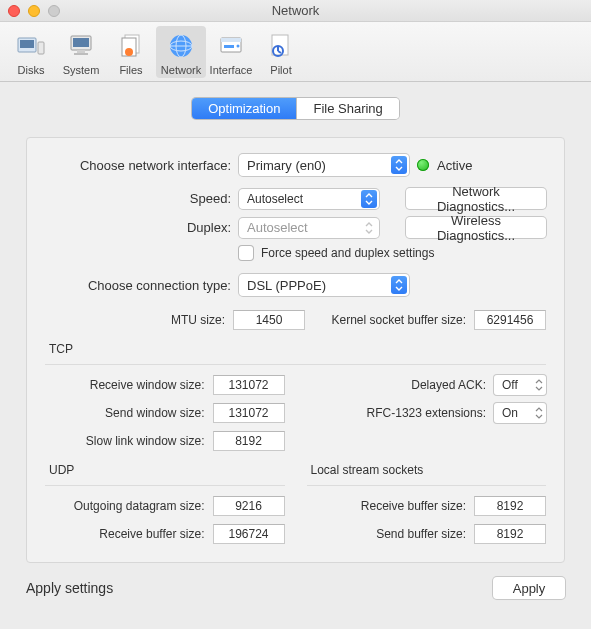 The width and height of the screenshot is (591, 629). I want to click on label-rwin: Receive window size:, so click(130, 385).